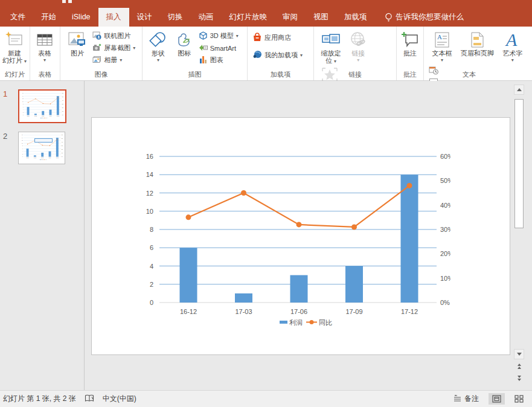 This screenshot has height=407, width=532. I want to click on svg-text: 17-09, so click(50, 158).